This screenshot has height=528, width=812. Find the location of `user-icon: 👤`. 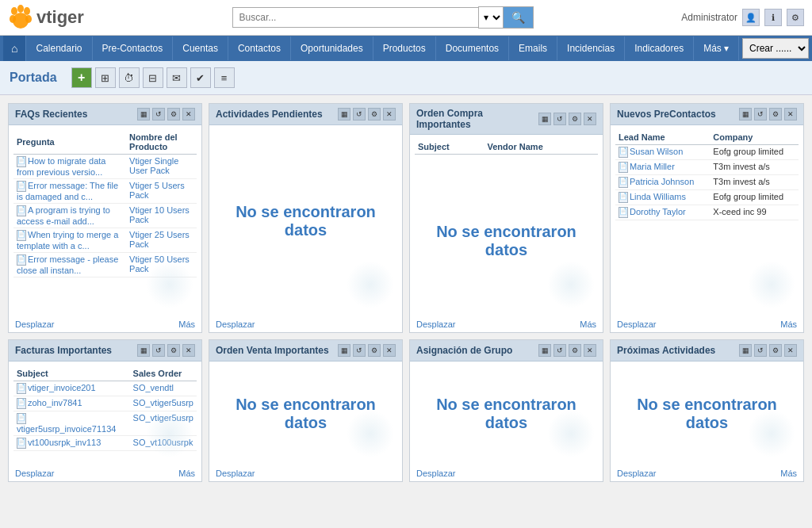

user-icon: 👤 is located at coordinates (751, 17).